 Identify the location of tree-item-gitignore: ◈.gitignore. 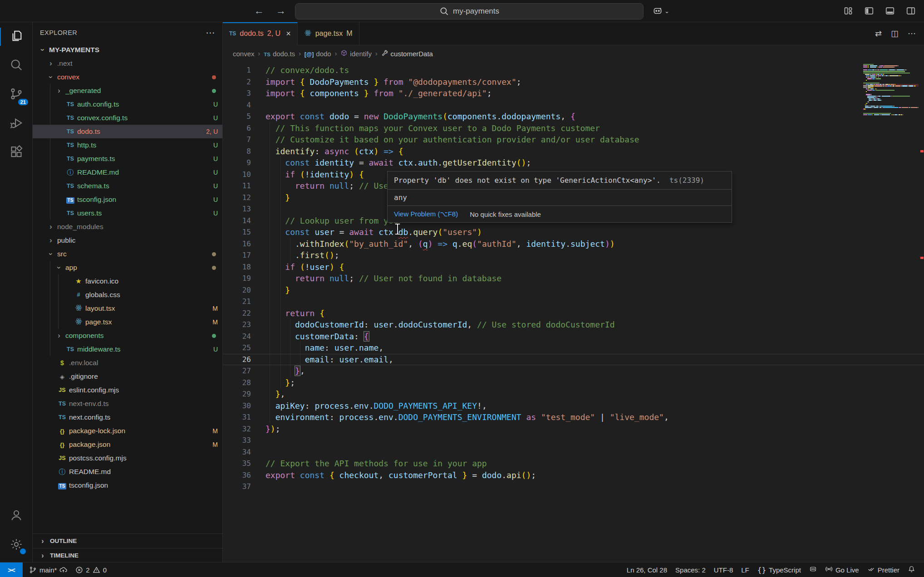
(128, 377).